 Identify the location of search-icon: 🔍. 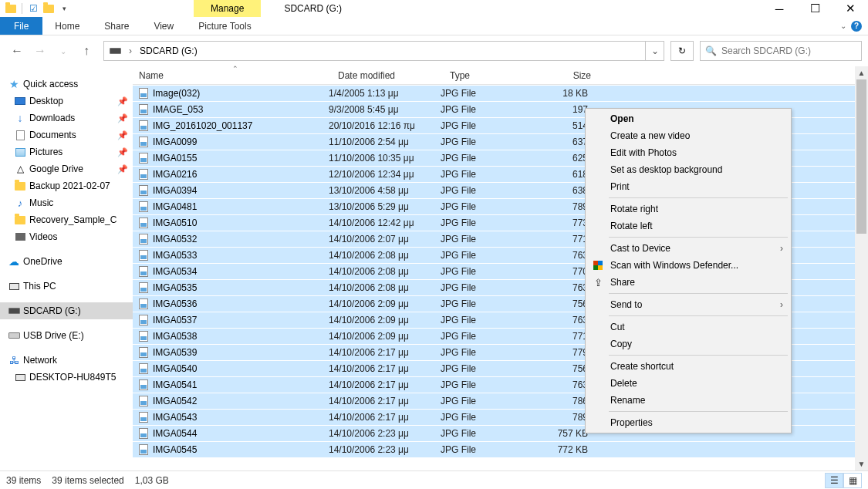
(711, 51).